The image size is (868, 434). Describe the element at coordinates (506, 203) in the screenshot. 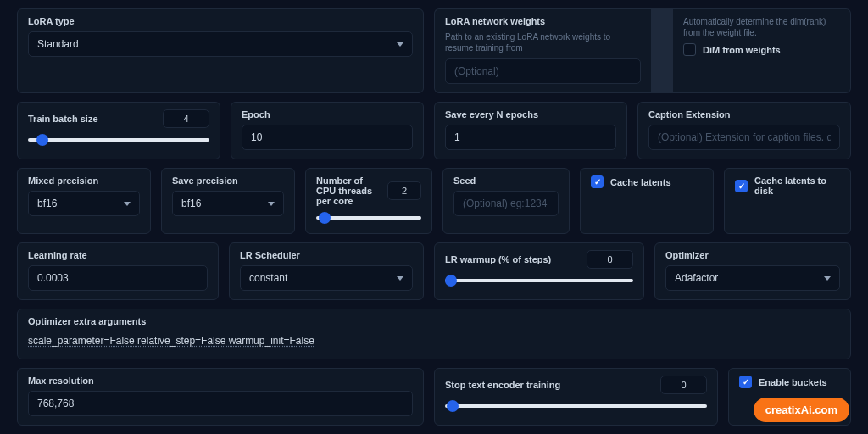

I see `seed-input` at that location.